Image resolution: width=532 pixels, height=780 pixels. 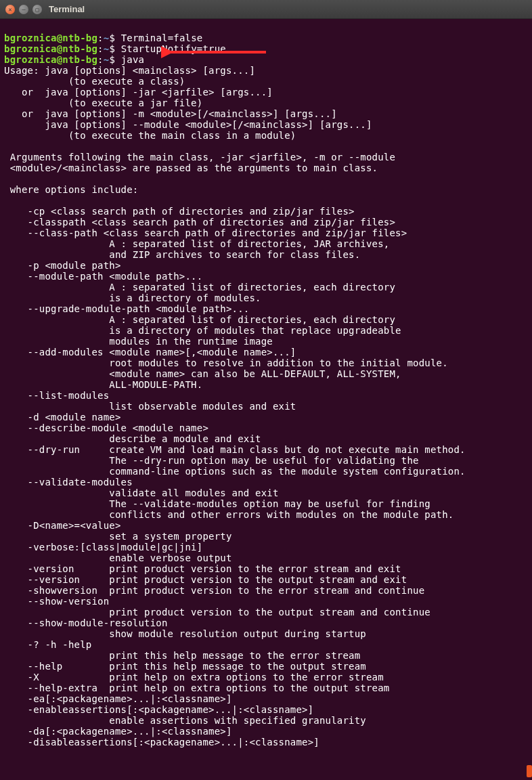 I want to click on output-line: <module name> can also be ALL-DEFAULT, A…, so click(x=203, y=374).